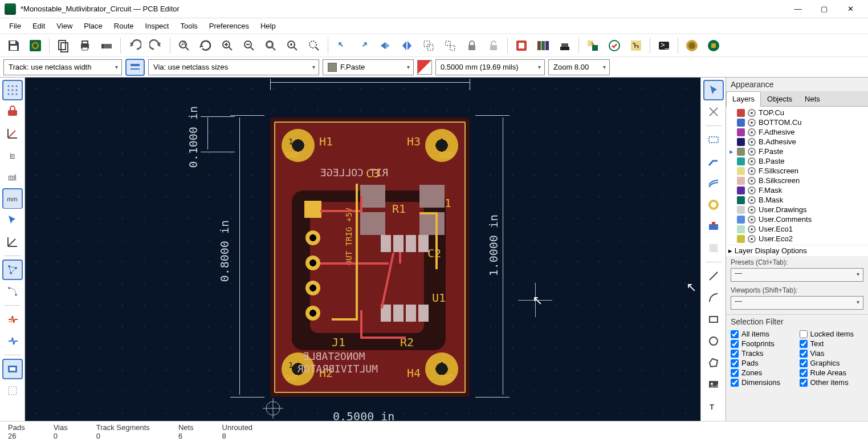 The width and height of the screenshot is (868, 446). What do you see at coordinates (763, 363) in the screenshot?
I see `filter-pads: Pads` at bounding box center [763, 363].